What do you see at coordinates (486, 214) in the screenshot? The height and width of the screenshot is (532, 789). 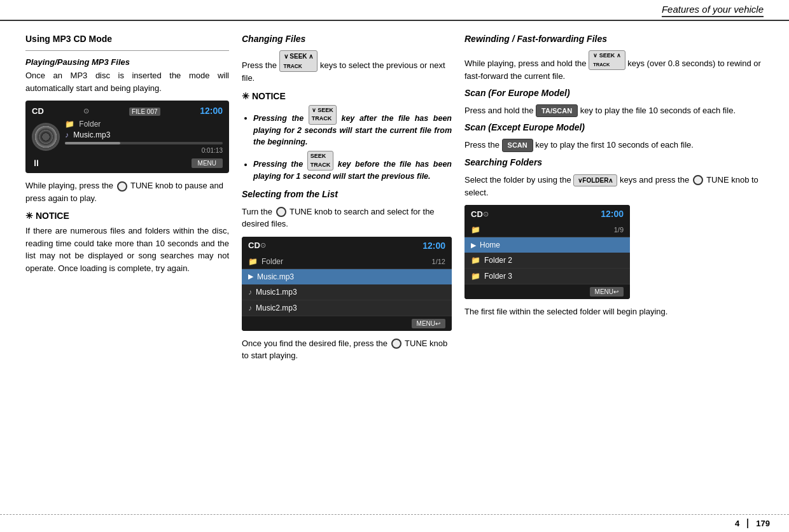 I see `cd-folders-disc-icon: ⊙` at bounding box center [486, 214].